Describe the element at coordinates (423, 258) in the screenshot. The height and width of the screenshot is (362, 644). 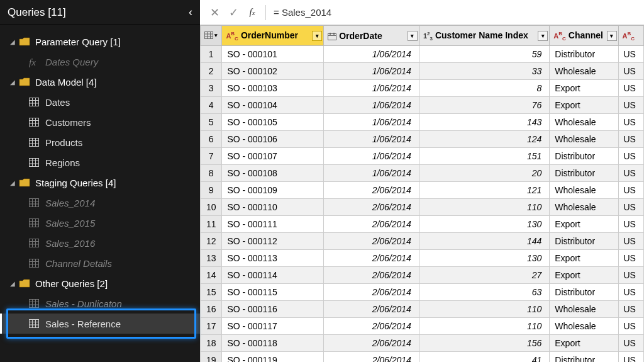
I see `table-row: 13SO - 0001132/06/2014130ExportUS` at that location.